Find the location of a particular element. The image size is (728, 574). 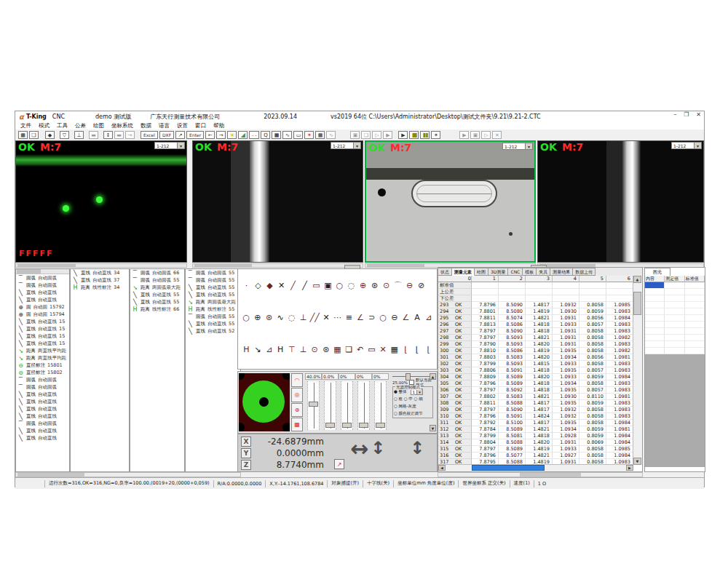

palette-tool-icon: ◆ is located at coordinates (269, 285).